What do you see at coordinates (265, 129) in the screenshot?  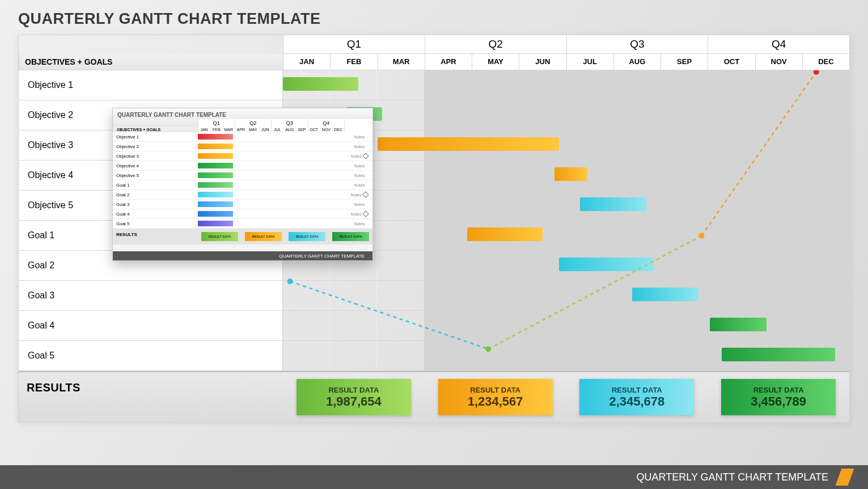 I see `mini-month: JUN` at bounding box center [265, 129].